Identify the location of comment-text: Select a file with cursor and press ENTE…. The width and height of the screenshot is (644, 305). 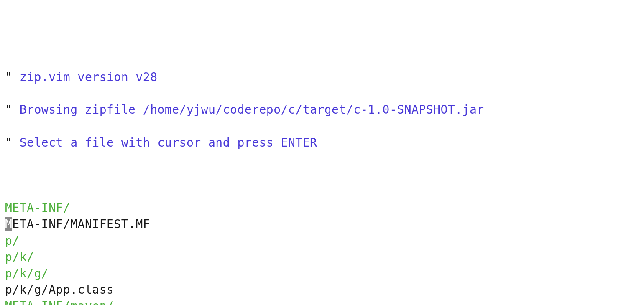
(165, 143).